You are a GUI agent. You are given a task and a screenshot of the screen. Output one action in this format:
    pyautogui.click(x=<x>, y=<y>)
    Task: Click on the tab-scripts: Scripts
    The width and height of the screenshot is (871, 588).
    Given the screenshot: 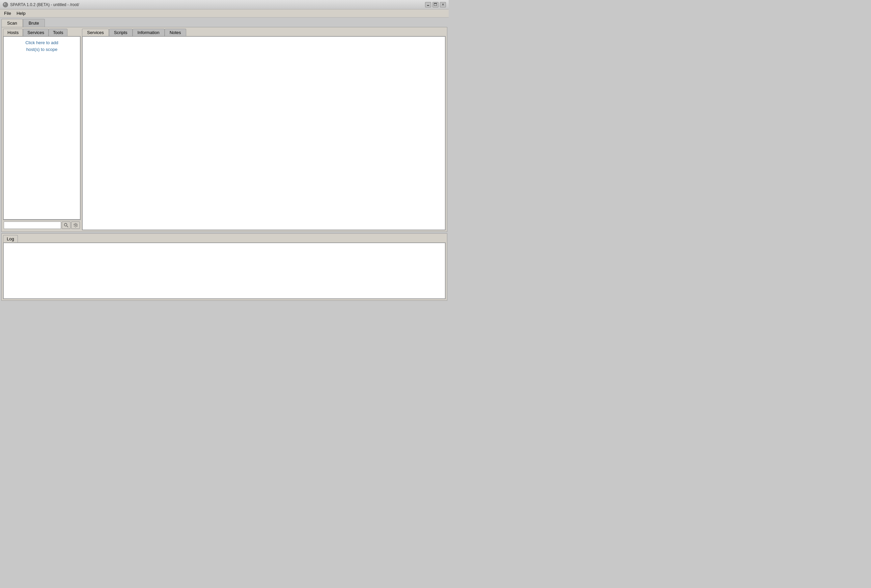 What is the action you would take?
    pyautogui.click(x=121, y=32)
    